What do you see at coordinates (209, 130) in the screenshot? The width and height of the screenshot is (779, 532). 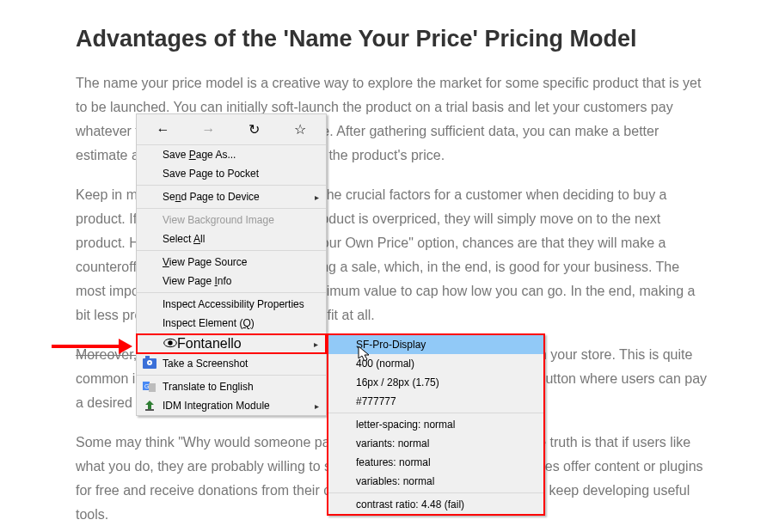 I see `forward-icon: →` at bounding box center [209, 130].